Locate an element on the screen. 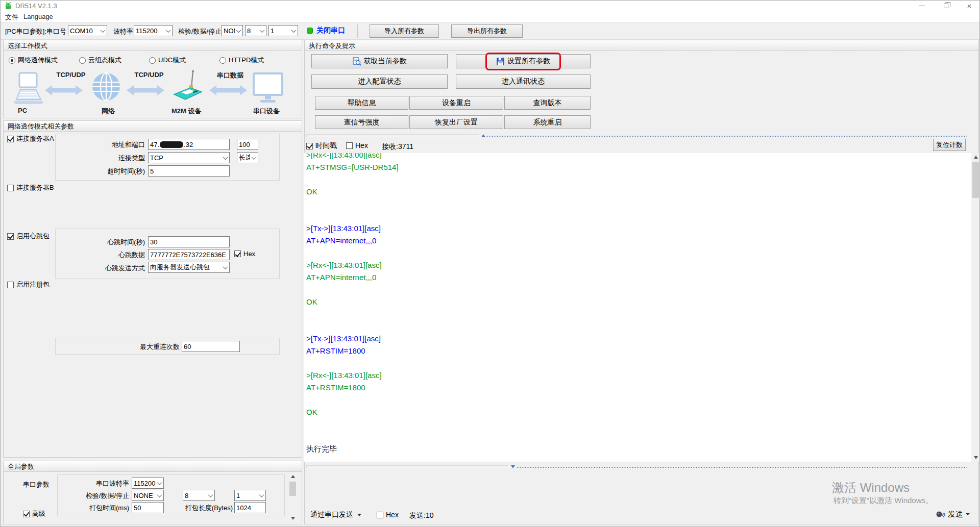 The width and height of the screenshot is (980, 527). timeout-input is located at coordinates (189, 171).